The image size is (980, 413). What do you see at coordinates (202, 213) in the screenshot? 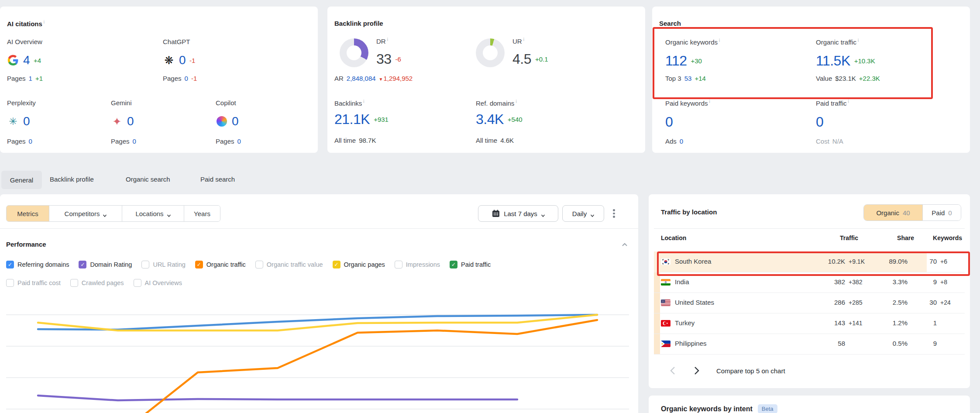
I see `segment-years: Years` at bounding box center [202, 213].